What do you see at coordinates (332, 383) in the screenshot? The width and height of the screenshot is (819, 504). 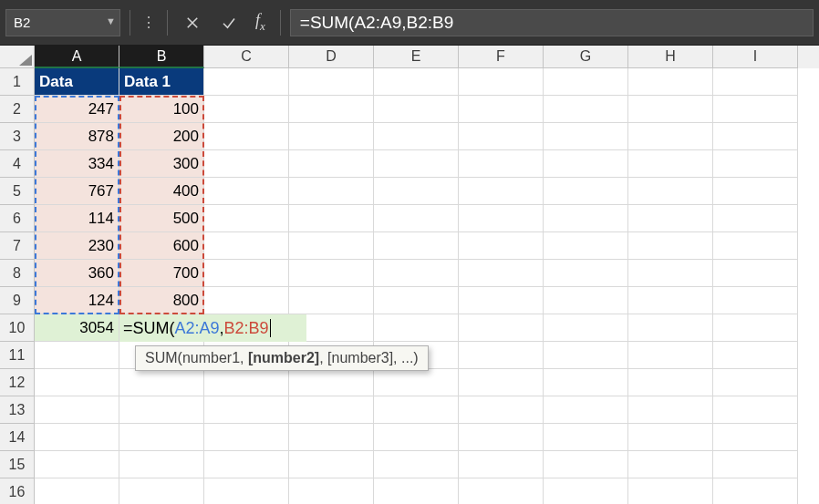 I see `cell-D12` at bounding box center [332, 383].